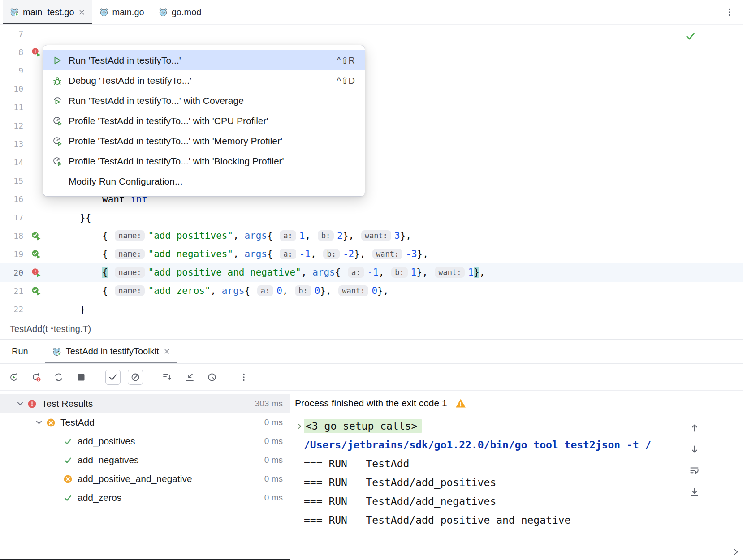  Describe the element at coordinates (372, 236) in the screenshot. I see `editor-line-18: 18{ name:"add positives", args{ a:1, b:2…` at that location.